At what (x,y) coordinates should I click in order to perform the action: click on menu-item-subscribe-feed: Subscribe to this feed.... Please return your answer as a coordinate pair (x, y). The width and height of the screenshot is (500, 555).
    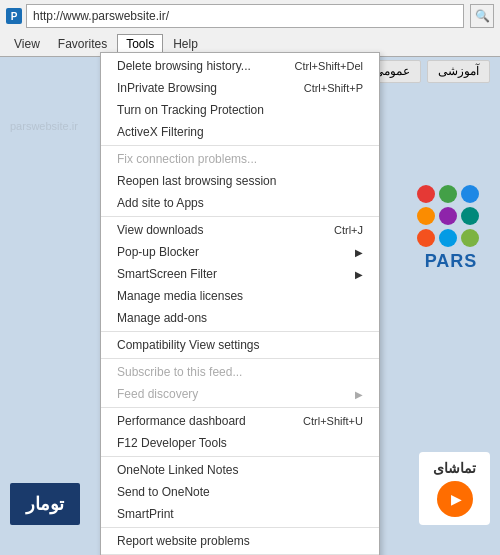
    Looking at the image, I should click on (240, 372).